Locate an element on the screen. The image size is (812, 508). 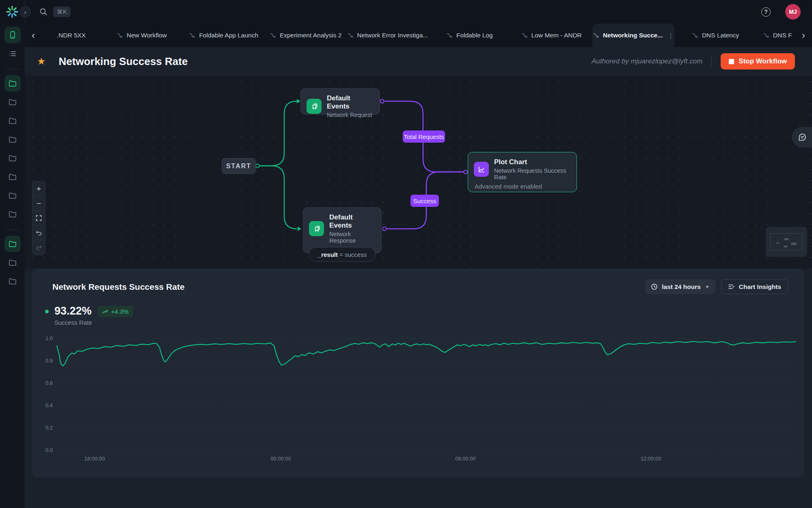
edge-label-total-requests: Total Requests is located at coordinates (424, 137).